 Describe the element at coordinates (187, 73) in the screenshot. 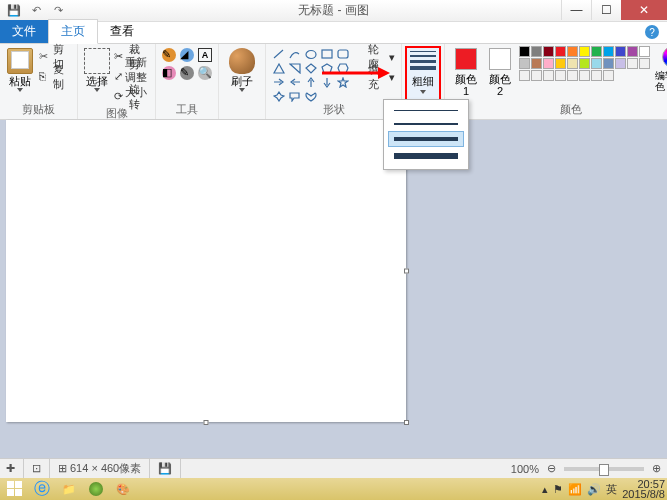

I see `picker-icon: ✎` at that location.